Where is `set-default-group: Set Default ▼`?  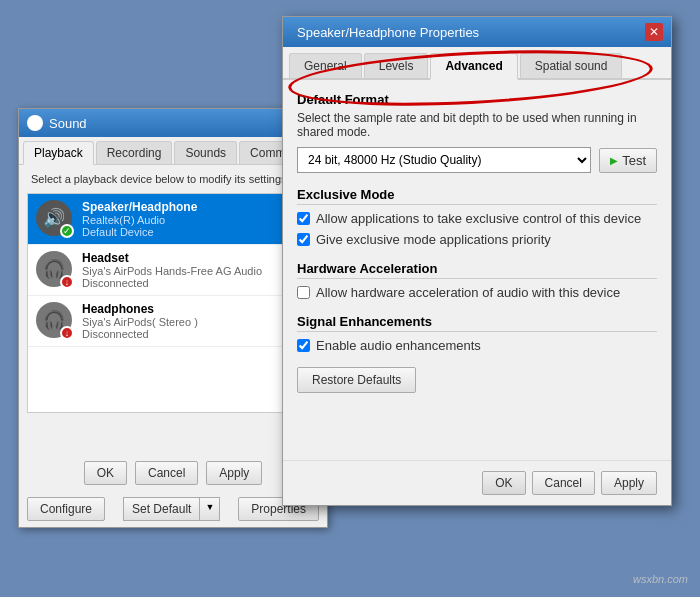
set-default-group: Set Default ▼ is located at coordinates (172, 509).